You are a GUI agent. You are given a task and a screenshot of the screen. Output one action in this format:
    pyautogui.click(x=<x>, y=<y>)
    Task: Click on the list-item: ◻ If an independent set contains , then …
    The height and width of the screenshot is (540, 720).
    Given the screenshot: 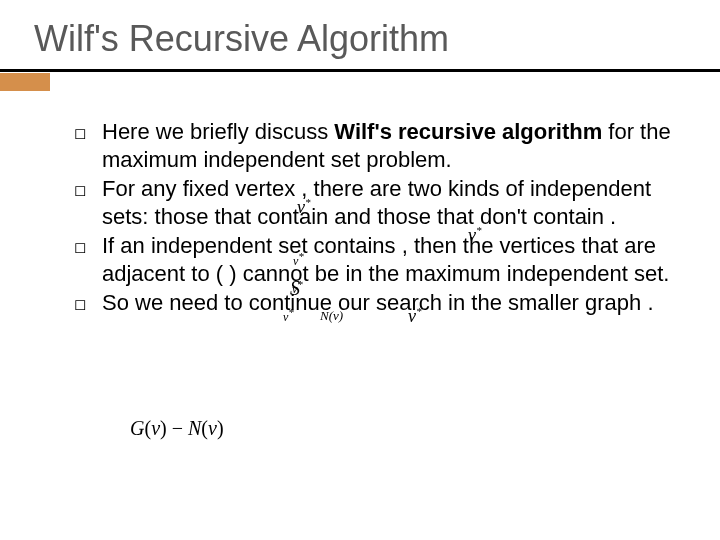 What is the action you would take?
    pyautogui.click(x=380, y=260)
    